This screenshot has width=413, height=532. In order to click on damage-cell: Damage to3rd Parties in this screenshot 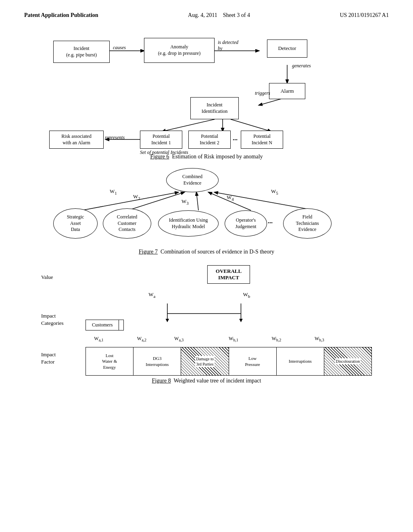, I will do `click(205, 362)`.